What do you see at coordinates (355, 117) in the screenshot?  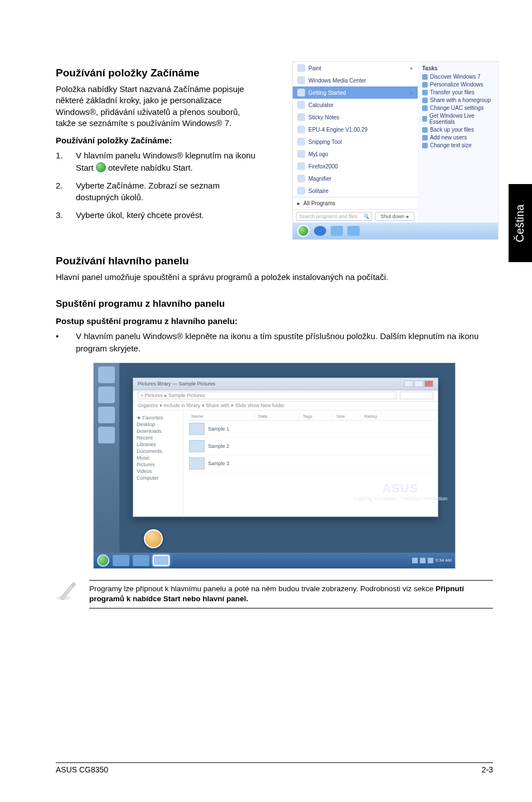 I see `start-item: Sticky Notes` at bounding box center [355, 117].